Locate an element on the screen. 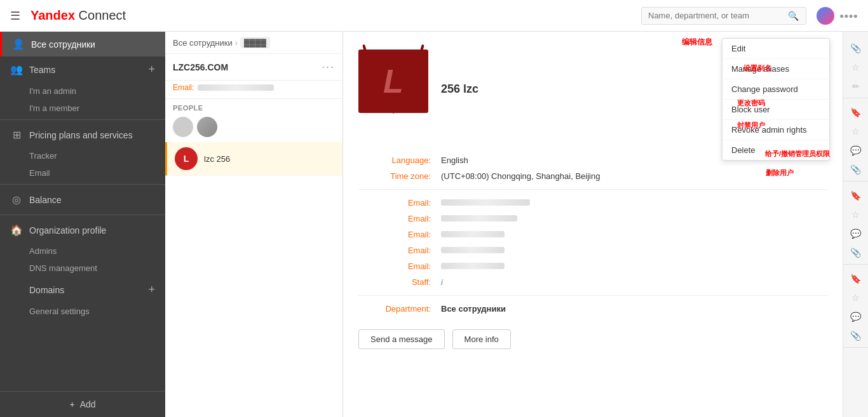  sidebar-label-org: Organization profile is located at coordinates (92, 230).